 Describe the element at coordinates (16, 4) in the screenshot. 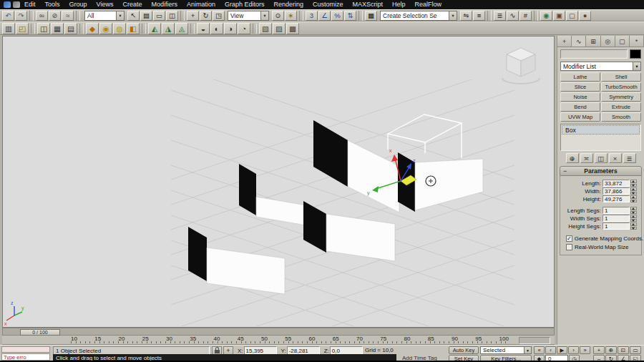

I see `app-secondary-icon` at that location.